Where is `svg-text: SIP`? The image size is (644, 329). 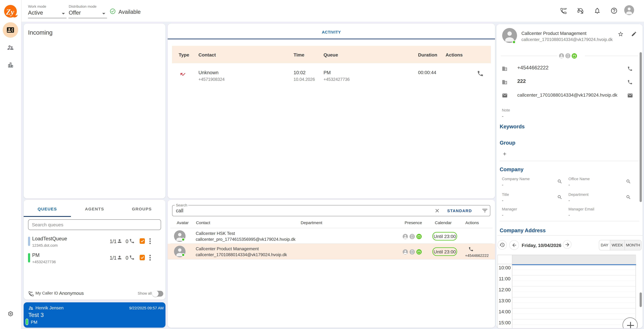 svg-text: SIP is located at coordinates (565, 9).